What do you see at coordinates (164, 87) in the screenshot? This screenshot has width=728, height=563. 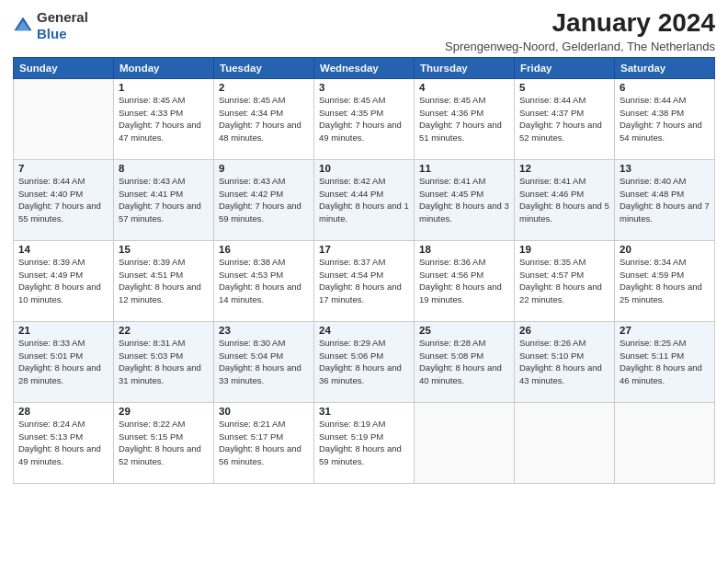 I see `day-number: 1` at bounding box center [164, 87].